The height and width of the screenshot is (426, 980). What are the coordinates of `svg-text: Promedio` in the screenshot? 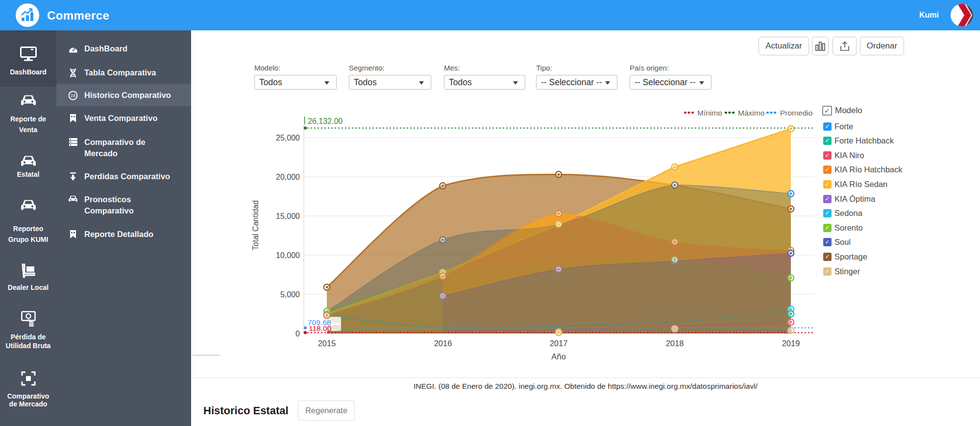 It's located at (796, 113).